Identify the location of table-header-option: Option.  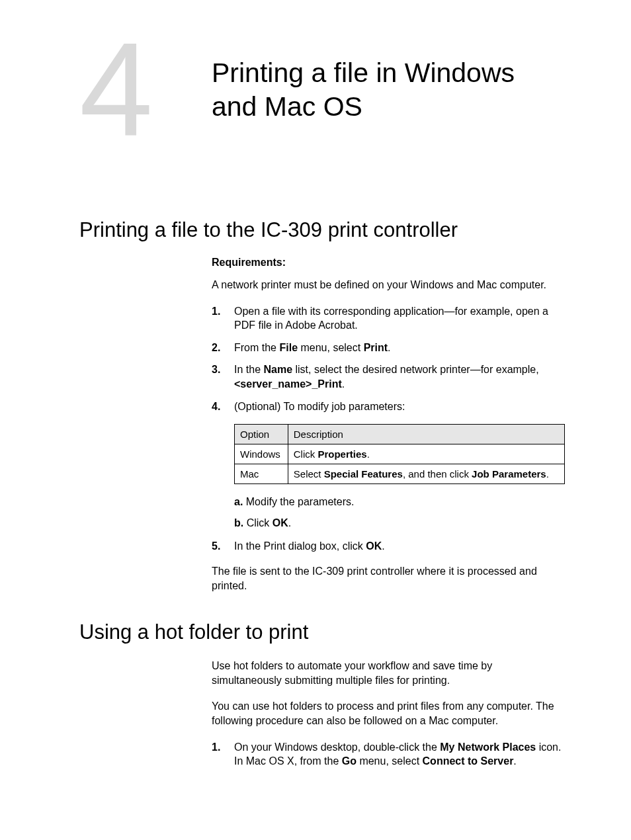
(262, 435).